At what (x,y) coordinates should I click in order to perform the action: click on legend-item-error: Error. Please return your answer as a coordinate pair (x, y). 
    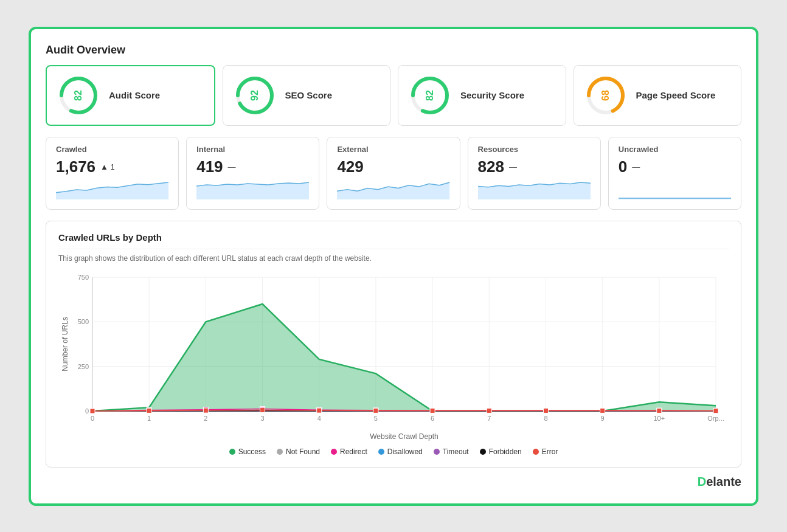
    Looking at the image, I should click on (546, 452).